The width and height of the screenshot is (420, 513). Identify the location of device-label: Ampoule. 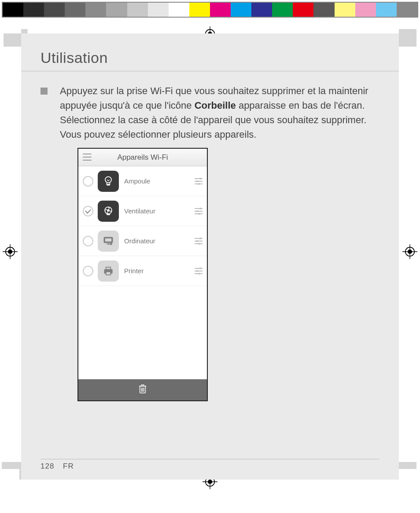
(159, 181).